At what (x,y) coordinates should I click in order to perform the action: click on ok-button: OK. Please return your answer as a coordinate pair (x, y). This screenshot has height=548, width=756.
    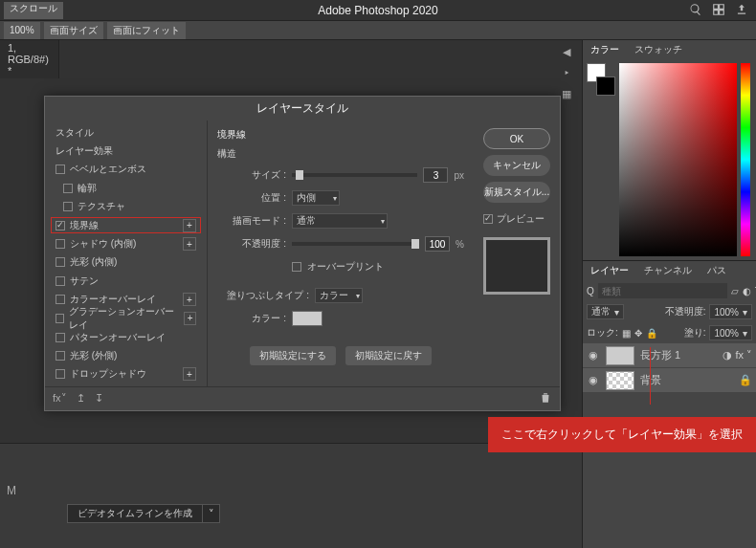
    Looking at the image, I should click on (517, 139).